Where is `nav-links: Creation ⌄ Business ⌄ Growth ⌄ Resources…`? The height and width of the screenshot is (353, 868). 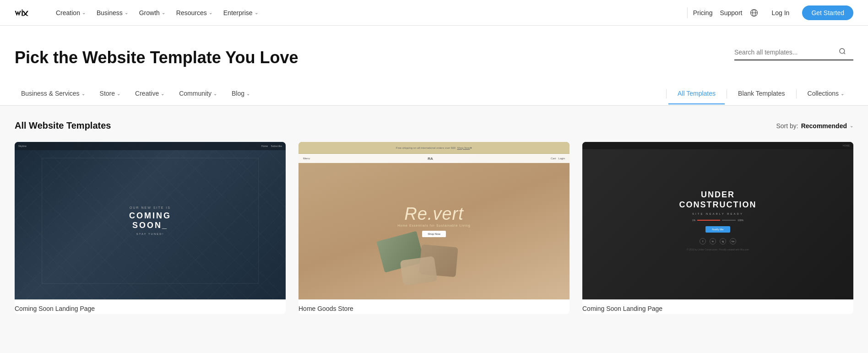 nav-links: Creation ⌄ Business ⌄ Growth ⌄ Resources… is located at coordinates (366, 13).